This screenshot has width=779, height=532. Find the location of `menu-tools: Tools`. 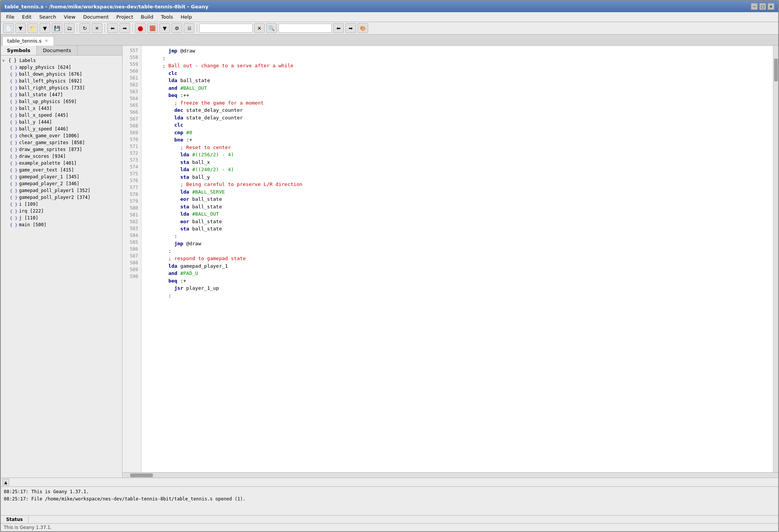

menu-tools: Tools is located at coordinates (167, 17).